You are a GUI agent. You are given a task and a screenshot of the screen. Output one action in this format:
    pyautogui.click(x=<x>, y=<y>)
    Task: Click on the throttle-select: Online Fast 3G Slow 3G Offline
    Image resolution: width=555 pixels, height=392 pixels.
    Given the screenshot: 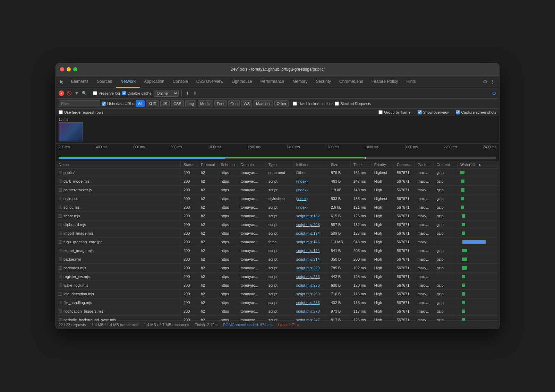 What is the action you would take?
    pyautogui.click(x=166, y=93)
    